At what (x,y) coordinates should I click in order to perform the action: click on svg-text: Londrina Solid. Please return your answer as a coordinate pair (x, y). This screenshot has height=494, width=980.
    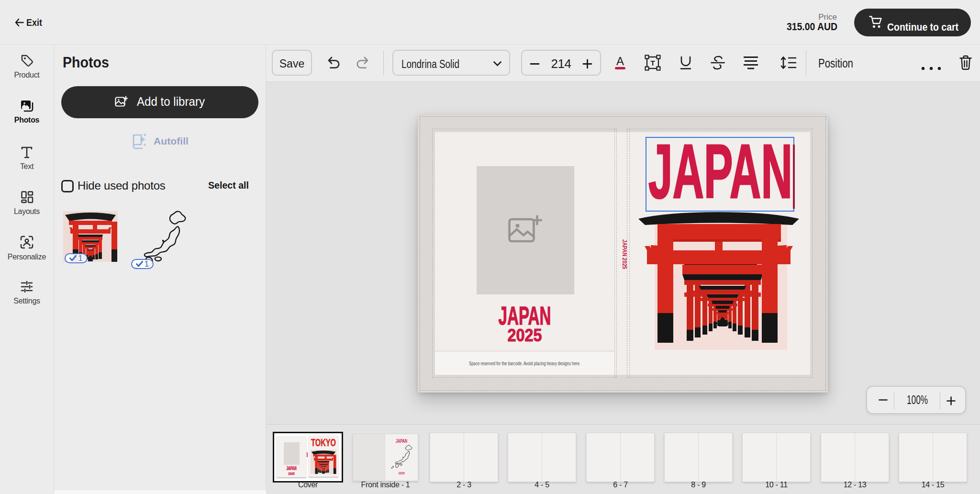
    Looking at the image, I should click on (431, 65).